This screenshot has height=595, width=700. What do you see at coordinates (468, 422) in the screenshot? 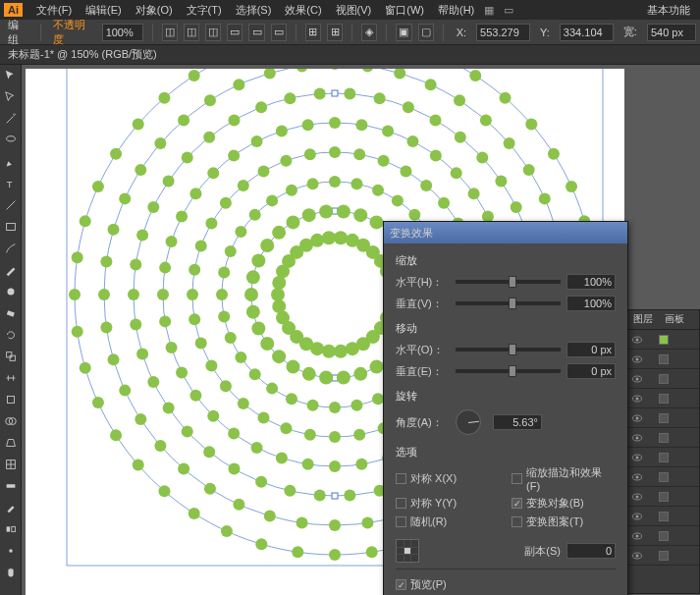
I see `angle-dial` at bounding box center [468, 422].